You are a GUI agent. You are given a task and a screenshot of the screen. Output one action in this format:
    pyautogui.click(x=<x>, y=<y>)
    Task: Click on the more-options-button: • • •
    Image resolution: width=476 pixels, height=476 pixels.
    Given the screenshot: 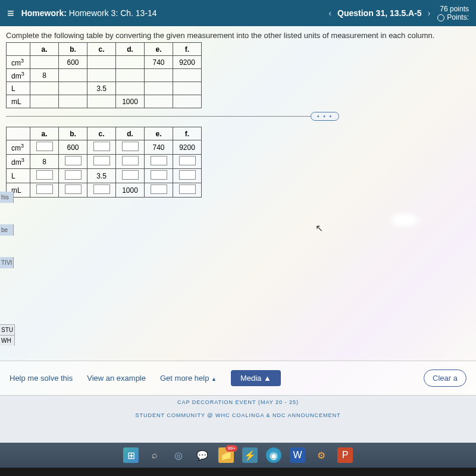 What is the action you would take?
    pyautogui.click(x=325, y=117)
    